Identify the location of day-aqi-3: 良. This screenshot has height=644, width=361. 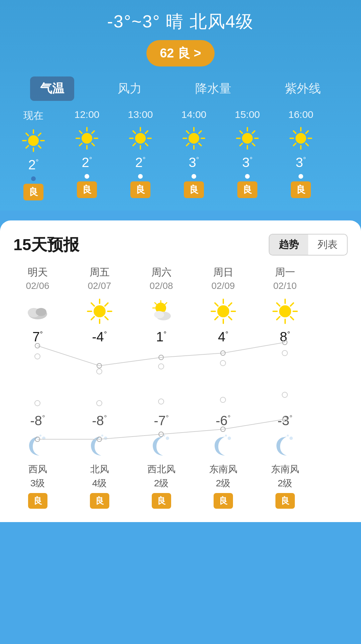
(223, 501).